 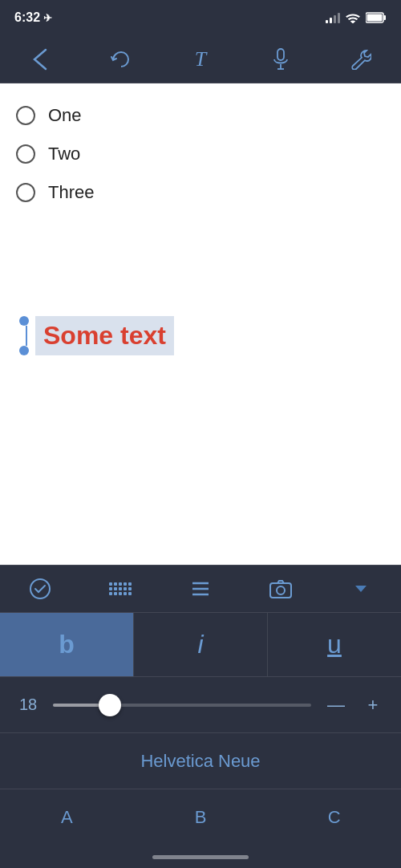 What do you see at coordinates (48, 18) in the screenshot?
I see `location-icon: ✈` at bounding box center [48, 18].